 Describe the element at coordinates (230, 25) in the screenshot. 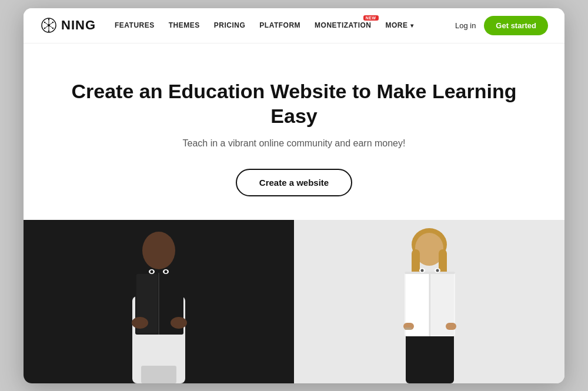

I see `nav-pricing: PRICING` at that location.